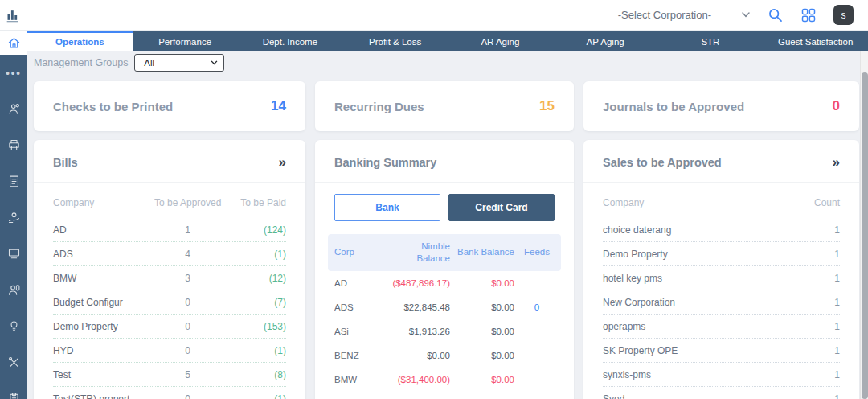 Image resolution: width=868 pixels, height=399 pixels. Describe the element at coordinates (698, 302) in the screenshot. I see `company-cell: New Corporation` at that location.